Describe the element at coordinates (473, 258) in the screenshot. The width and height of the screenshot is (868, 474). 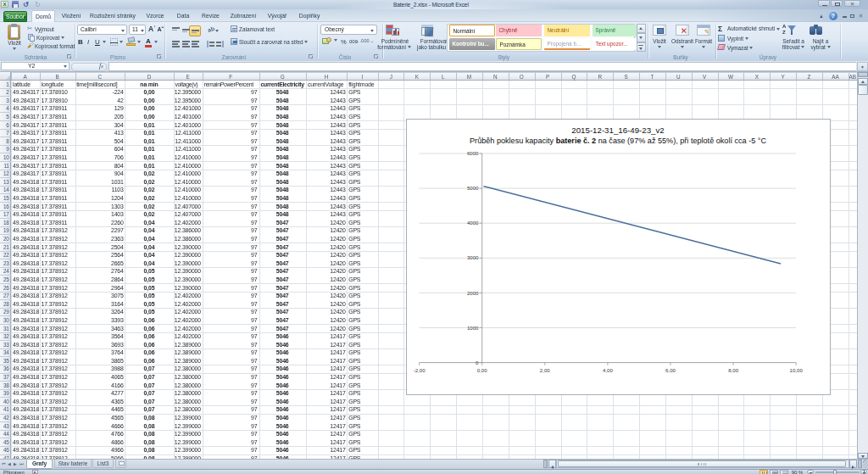
I see `svg-text: 3000` at that location.